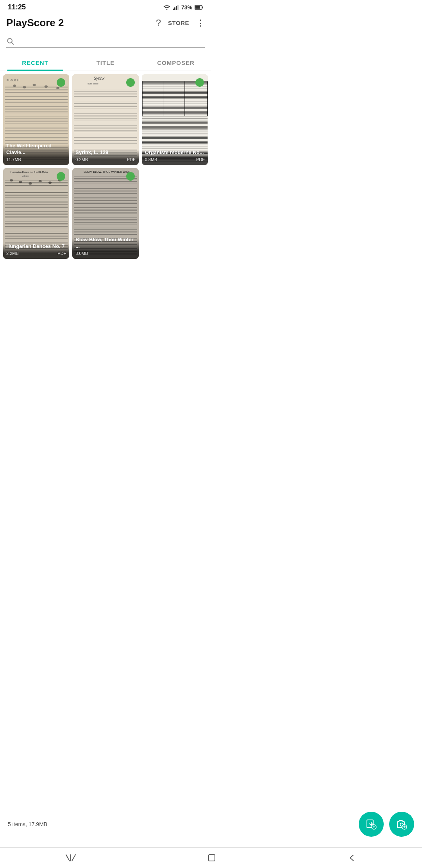  I want to click on tab-title: TITLE, so click(106, 63).